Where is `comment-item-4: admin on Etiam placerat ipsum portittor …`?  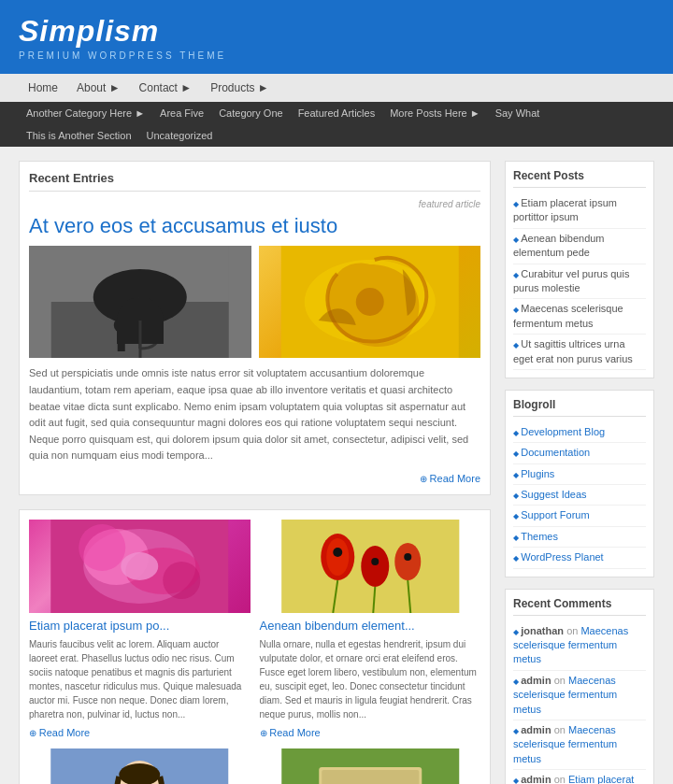 comment-item-4: admin on Etiam placerat ipsum portittor … is located at coordinates (580, 777).